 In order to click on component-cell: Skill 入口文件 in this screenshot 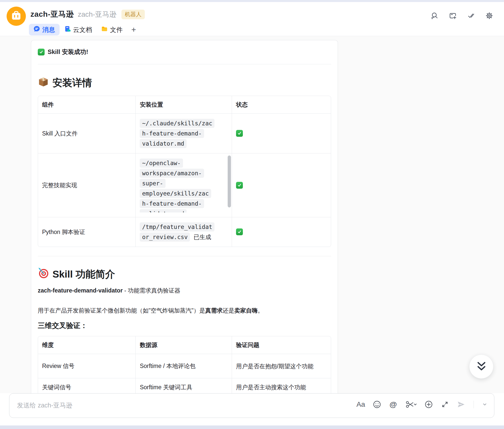, I will do `click(87, 134)`.